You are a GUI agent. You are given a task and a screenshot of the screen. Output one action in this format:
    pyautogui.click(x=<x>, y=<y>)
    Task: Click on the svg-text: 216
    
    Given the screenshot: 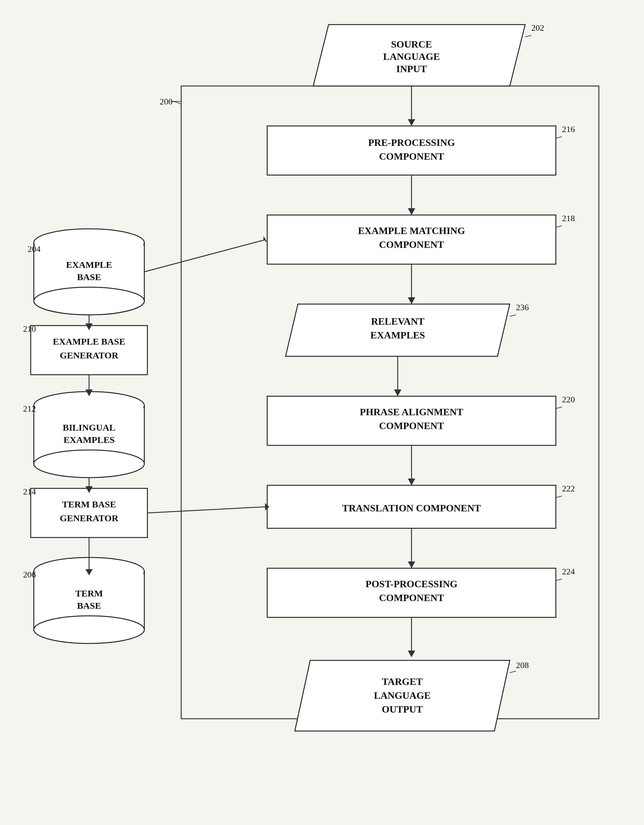 What is the action you would take?
    pyautogui.click(x=568, y=129)
    